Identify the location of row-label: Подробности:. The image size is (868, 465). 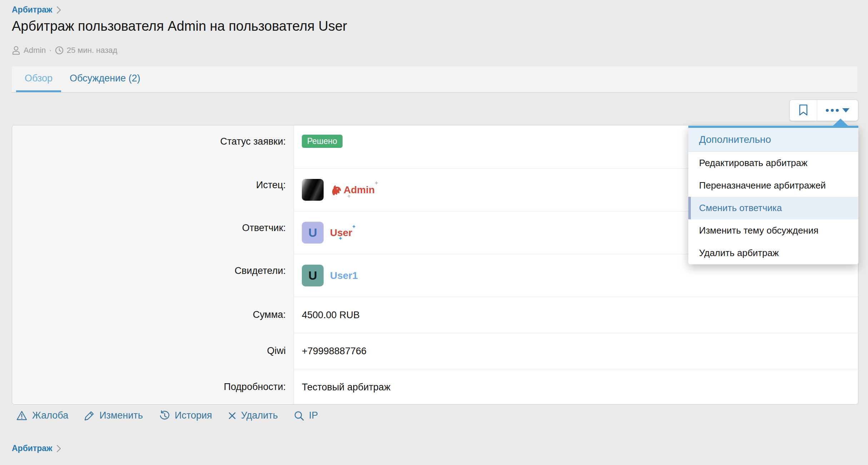
(153, 387).